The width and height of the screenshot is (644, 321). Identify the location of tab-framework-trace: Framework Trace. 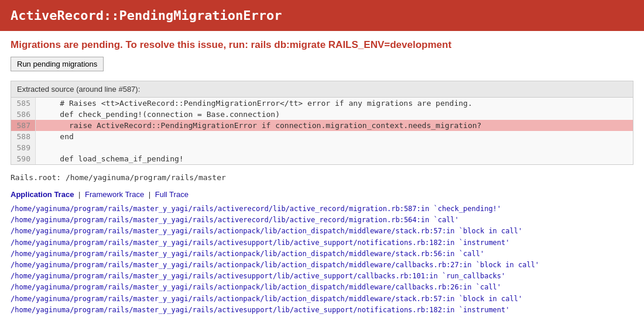
(115, 194).